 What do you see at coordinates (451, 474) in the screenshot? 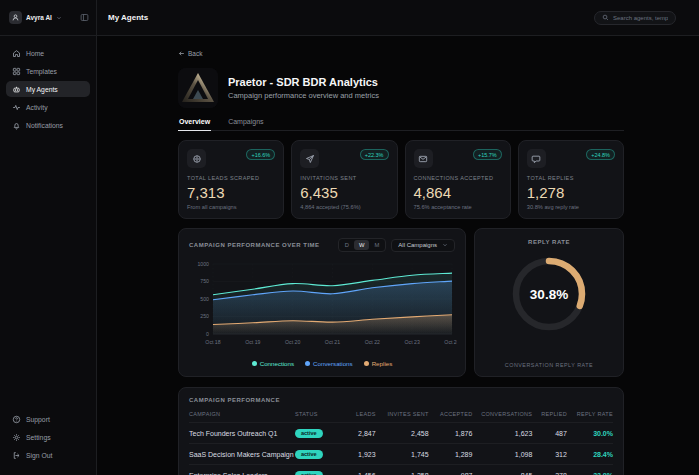
I see `accepted-value: 987` at bounding box center [451, 474].